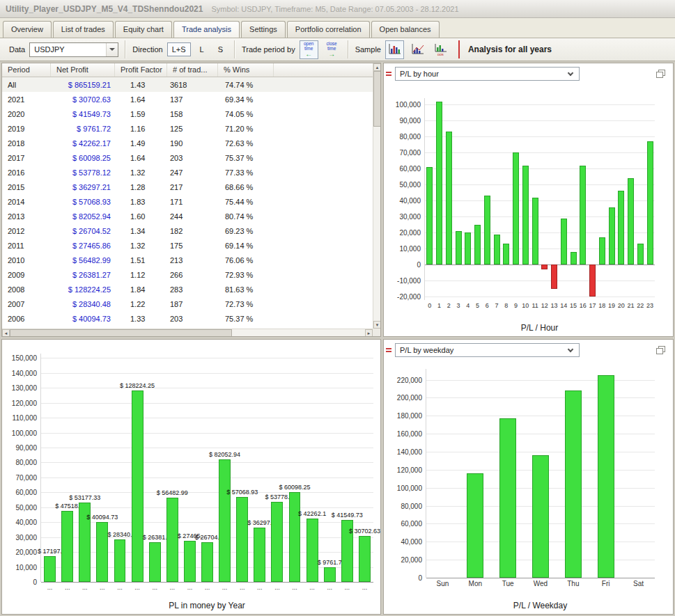  What do you see at coordinates (332, 50) in the screenshot?
I see `close-time-button: close time →` at bounding box center [332, 50].